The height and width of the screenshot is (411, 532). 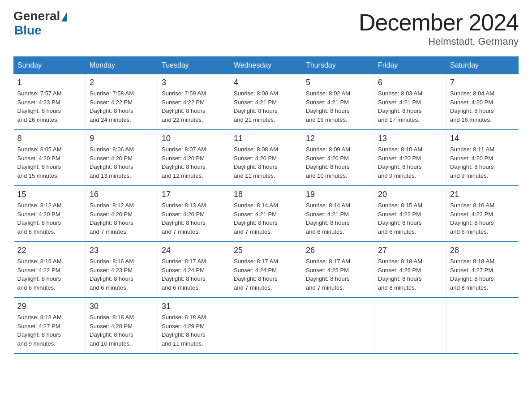 What do you see at coordinates (266, 65) in the screenshot?
I see `calendar-header-row: Sunday Monday Tuesday Wednesday Thursday…` at bounding box center [266, 65].